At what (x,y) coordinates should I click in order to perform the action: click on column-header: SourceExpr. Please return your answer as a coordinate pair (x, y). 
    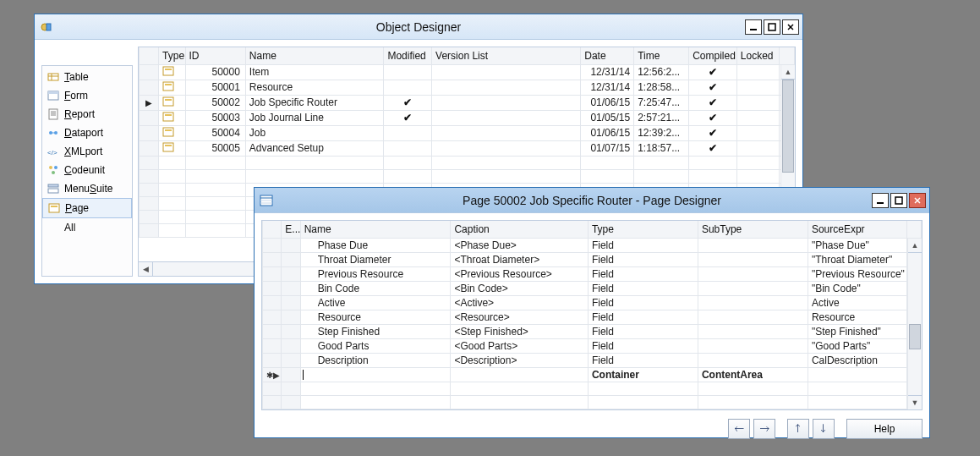
    Looking at the image, I should click on (857, 229).